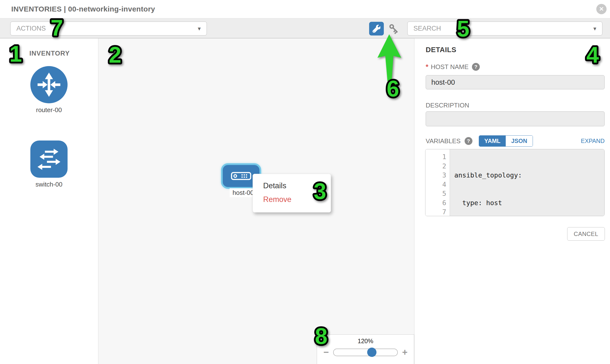 The width and height of the screenshot is (610, 364). What do you see at coordinates (376, 29) in the screenshot?
I see `wrench-icon` at bounding box center [376, 29].